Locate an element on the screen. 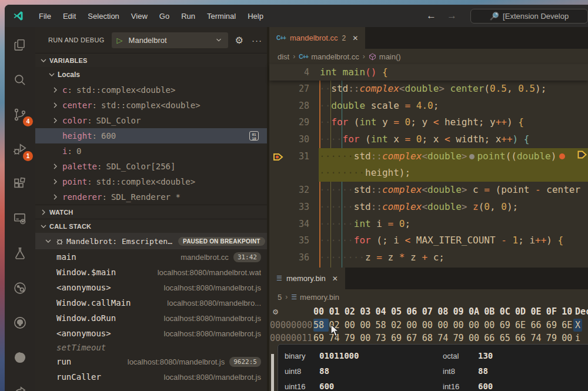 This screenshot has width=588, height=391. variable-row-center: center:std::complex<double> is located at coordinates (151, 105).